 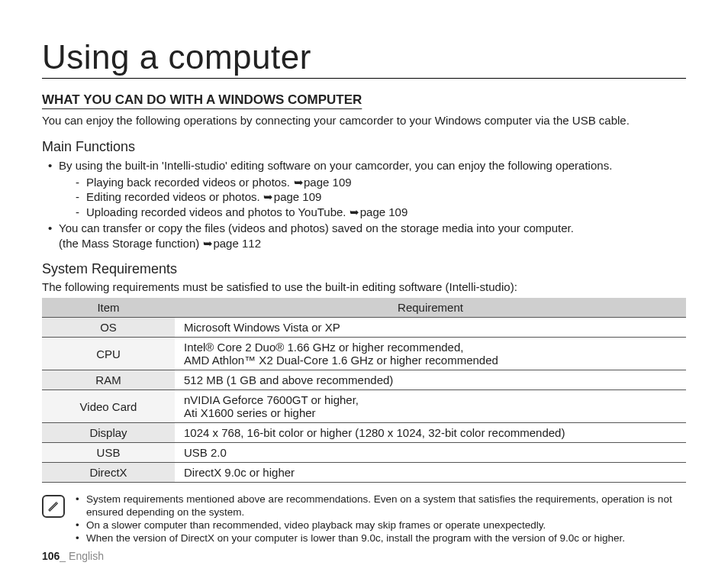 I want to click on table-header-requirement: Requirement, so click(x=430, y=308).